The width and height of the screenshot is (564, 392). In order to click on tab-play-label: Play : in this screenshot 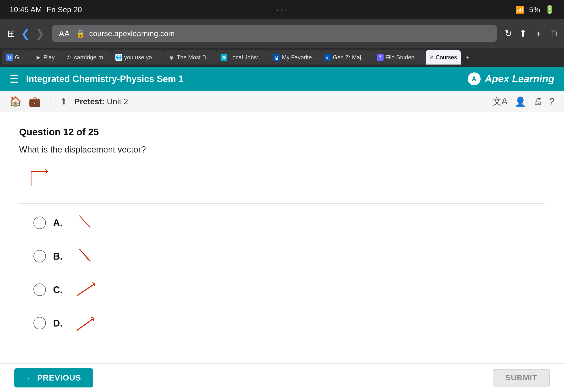, I will do `click(51, 57)`.